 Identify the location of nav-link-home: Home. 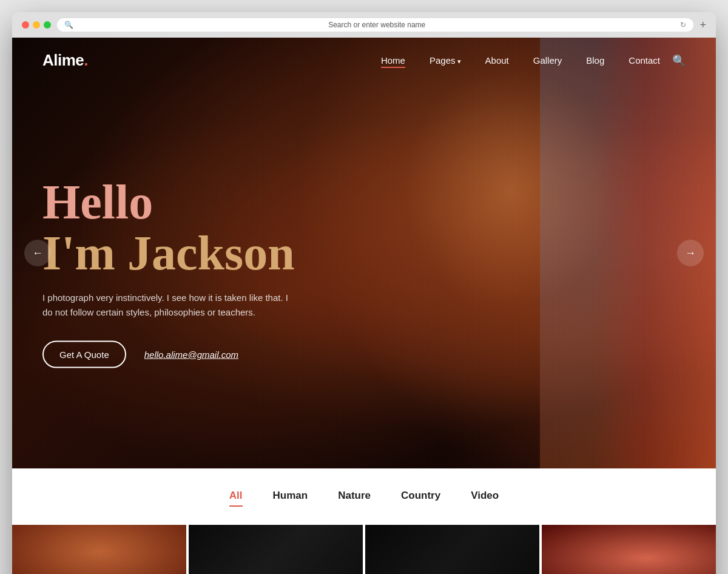
(393, 62).